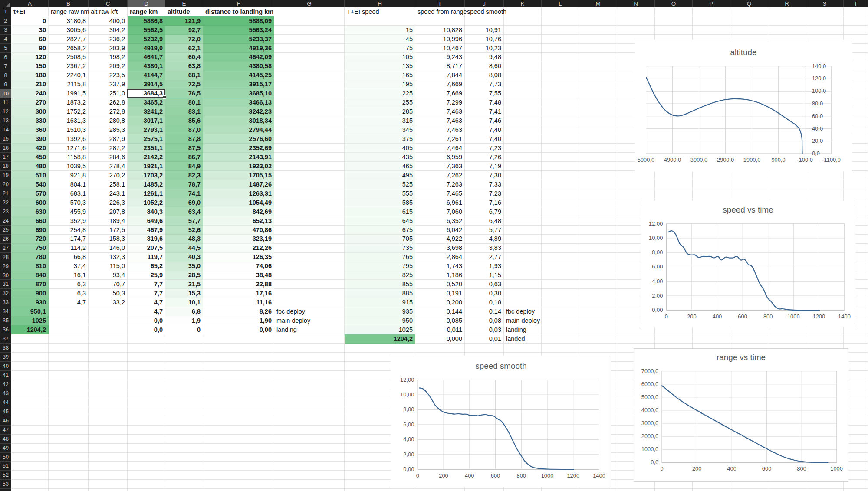  I want to click on cell-S1, so click(825, 12).